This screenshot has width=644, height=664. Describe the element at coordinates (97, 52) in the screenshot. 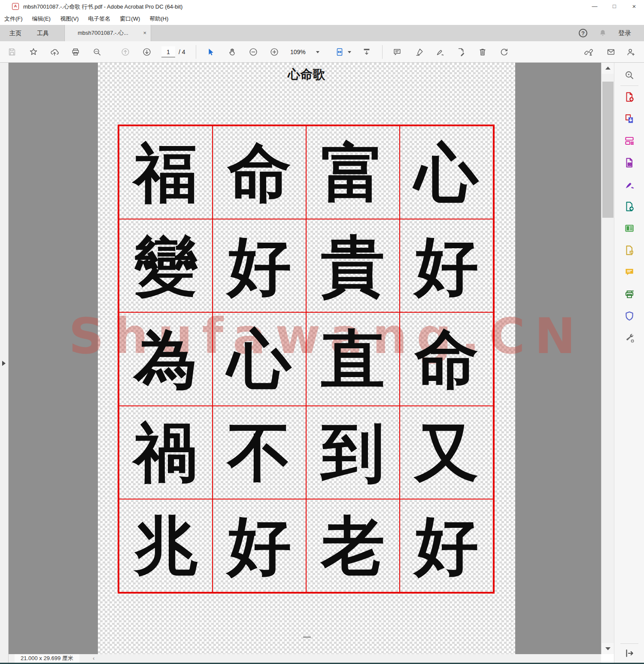

I see `search-icon` at that location.